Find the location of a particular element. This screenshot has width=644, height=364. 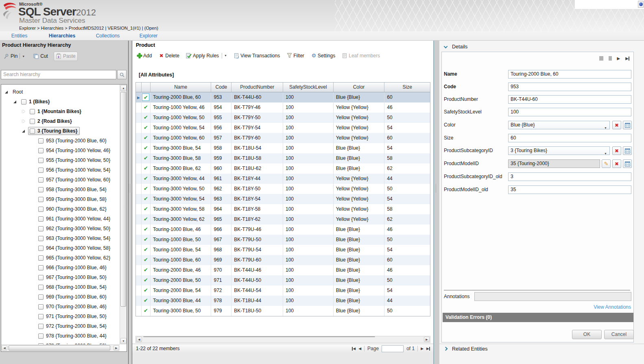

table-row: ✔Touring-3000 Blue, 50979BK-T18U-50100Bl… is located at coordinates (283, 311).